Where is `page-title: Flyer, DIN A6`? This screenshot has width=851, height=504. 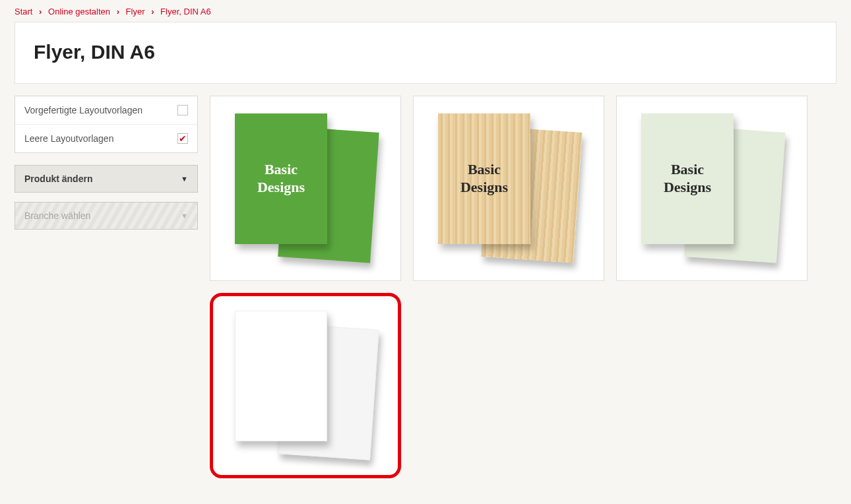
page-title: Flyer, DIN A6 is located at coordinates (426, 52).